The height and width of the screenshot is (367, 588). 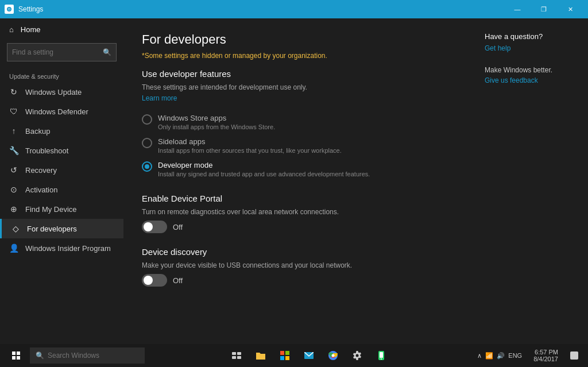 What do you see at coordinates (479, 356) in the screenshot?
I see `tray-up-arrow: ∧` at bounding box center [479, 356].